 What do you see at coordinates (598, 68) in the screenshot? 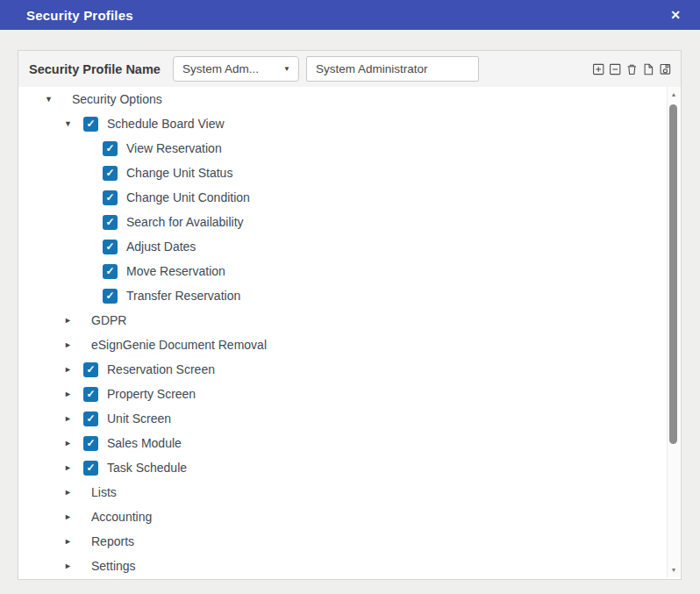
I see `add-button` at bounding box center [598, 68].